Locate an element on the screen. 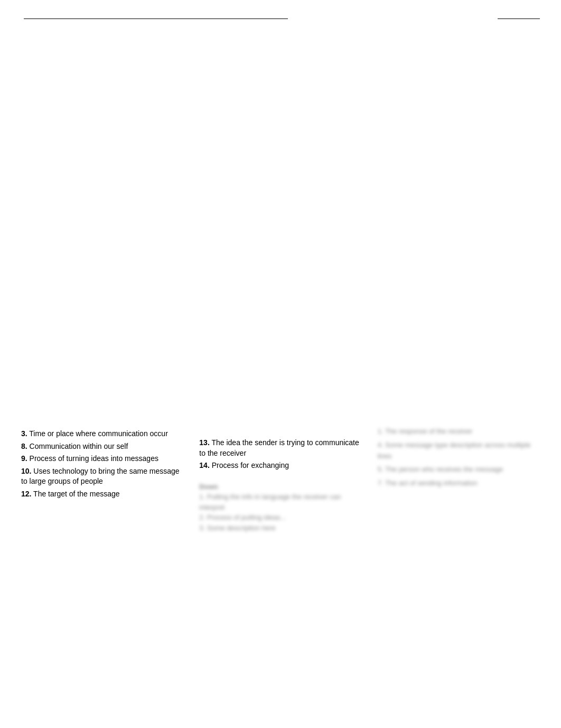 The image size is (561, 728). clue-13: 13. The idea the sender is trying to com… is located at coordinates (280, 448).